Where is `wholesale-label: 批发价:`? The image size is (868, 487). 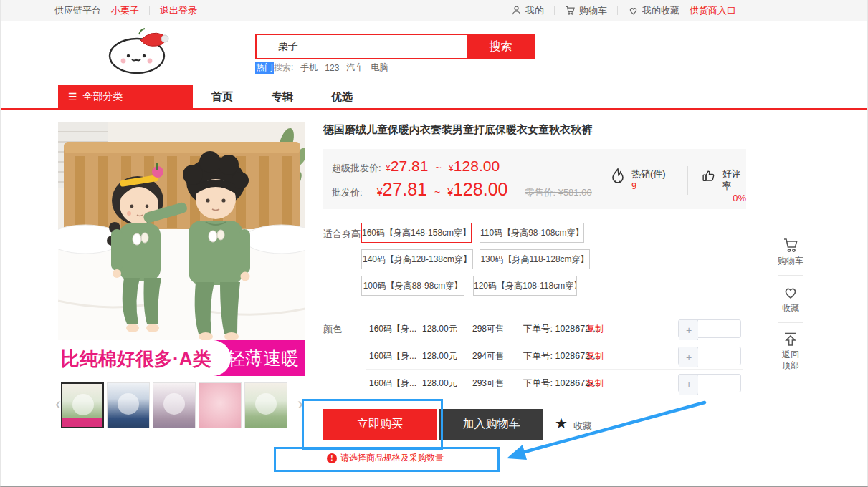 wholesale-label: 批发价: is located at coordinates (347, 193).